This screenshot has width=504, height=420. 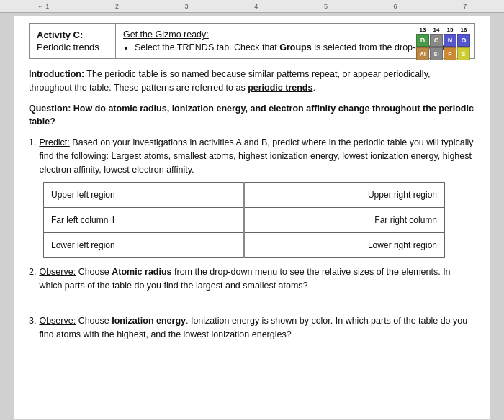 I want to click on text-cursor: I, so click(x=114, y=220).